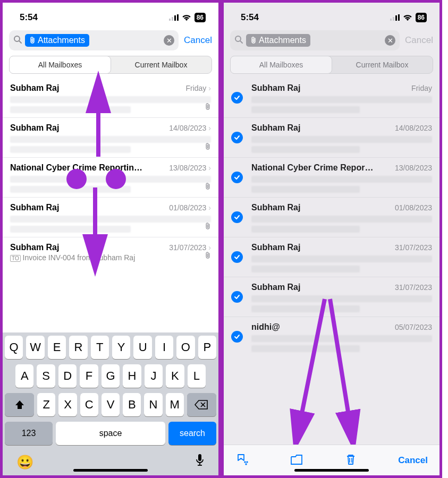 The width and height of the screenshot is (448, 478). What do you see at coordinates (413, 460) in the screenshot?
I see `cancel-edit-button: Cancel` at bounding box center [413, 460].